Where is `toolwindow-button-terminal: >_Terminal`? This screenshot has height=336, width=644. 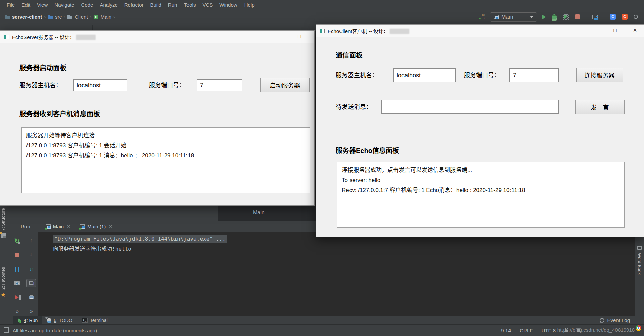
toolwindow-button-terminal: >_Terminal is located at coordinates (95, 320).